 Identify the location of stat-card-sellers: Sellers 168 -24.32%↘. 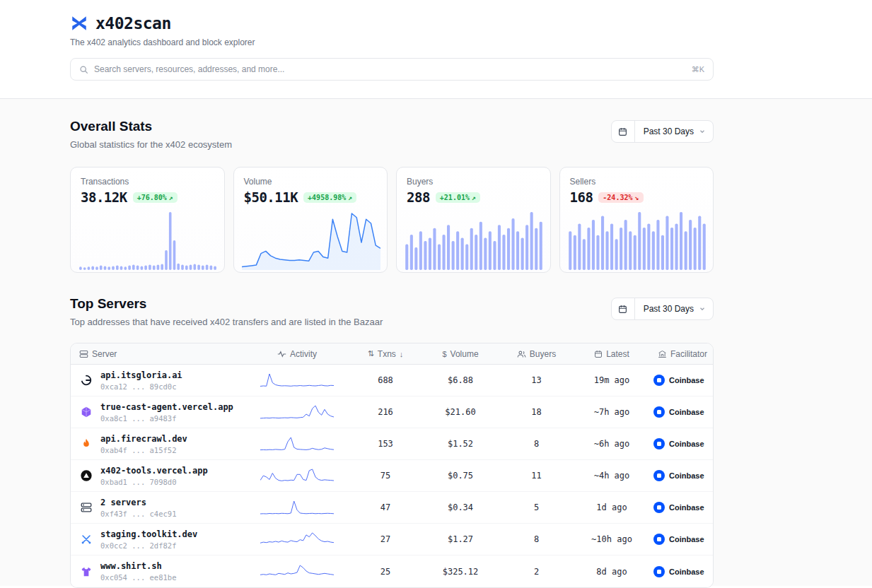
(636, 220).